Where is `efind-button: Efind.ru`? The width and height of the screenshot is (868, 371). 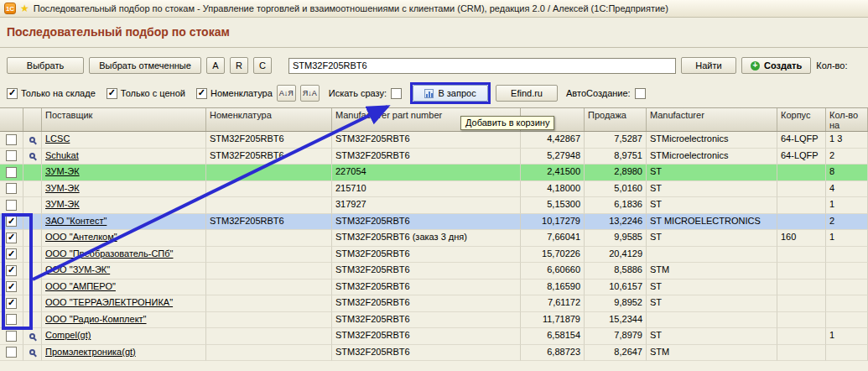 efind-button: Efind.ru is located at coordinates (527, 93).